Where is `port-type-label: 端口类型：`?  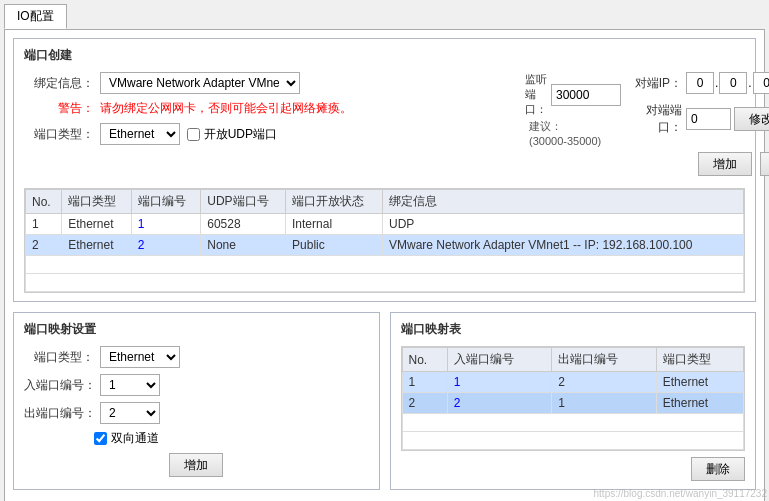
port-type-label: 端口类型： is located at coordinates (59, 134).